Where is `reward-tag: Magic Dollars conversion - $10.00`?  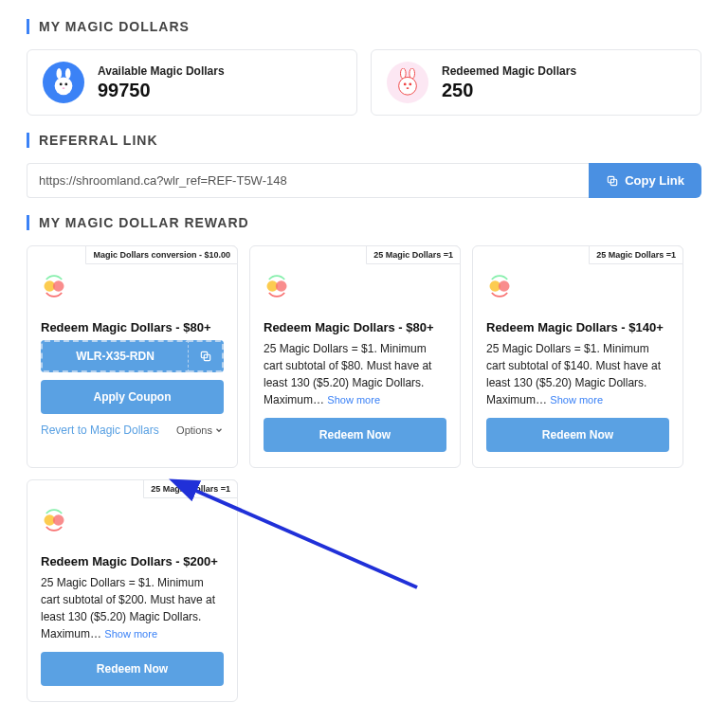 reward-tag: Magic Dollars conversion - $10.00 is located at coordinates (161, 255).